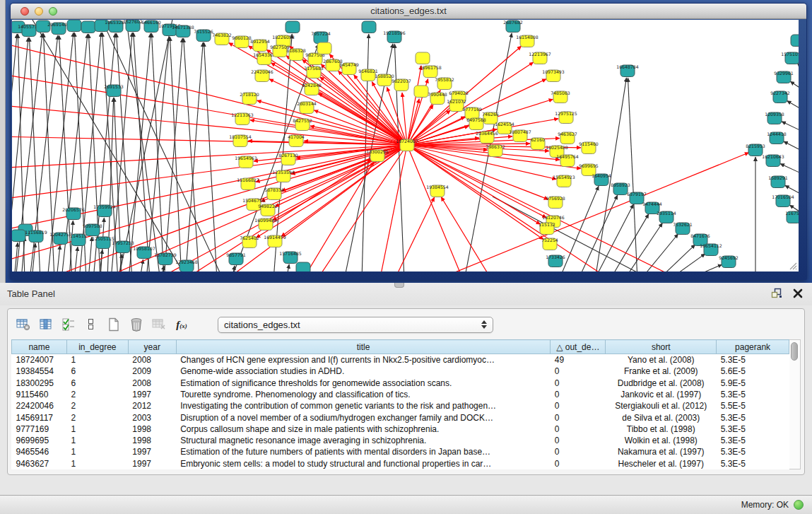  I want to click on graph-node: 8912954, so click(260, 45).